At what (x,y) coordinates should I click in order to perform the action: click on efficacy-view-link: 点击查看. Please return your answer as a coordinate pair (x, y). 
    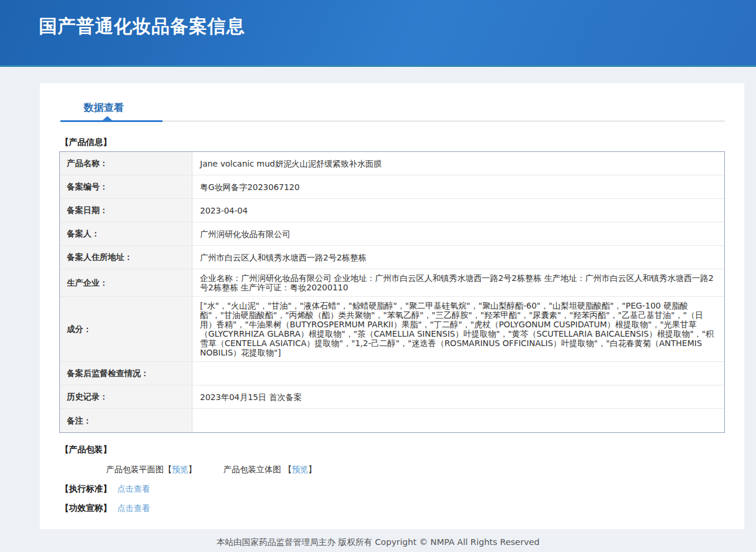
    Looking at the image, I should click on (134, 509).